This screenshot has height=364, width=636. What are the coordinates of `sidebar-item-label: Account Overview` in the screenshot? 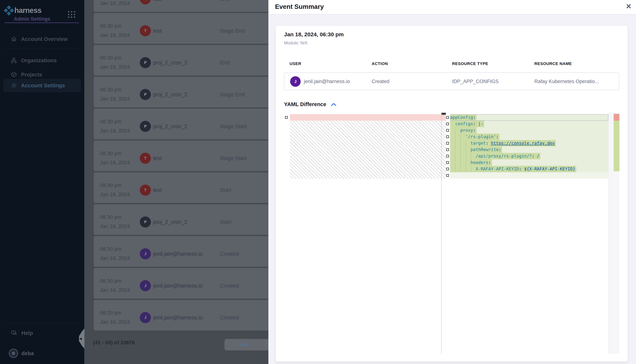 It's located at (44, 39).